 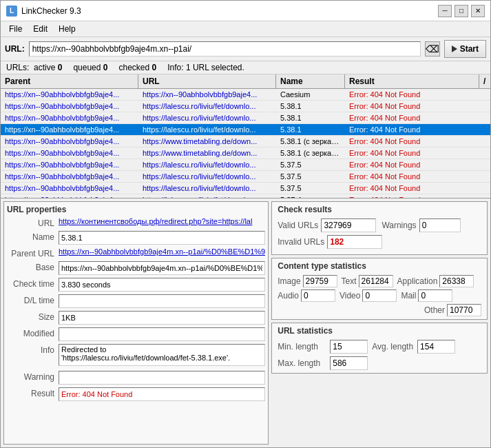 What do you see at coordinates (399, 225) in the screenshot?
I see `warnings-label: Warnings` at bounding box center [399, 225].